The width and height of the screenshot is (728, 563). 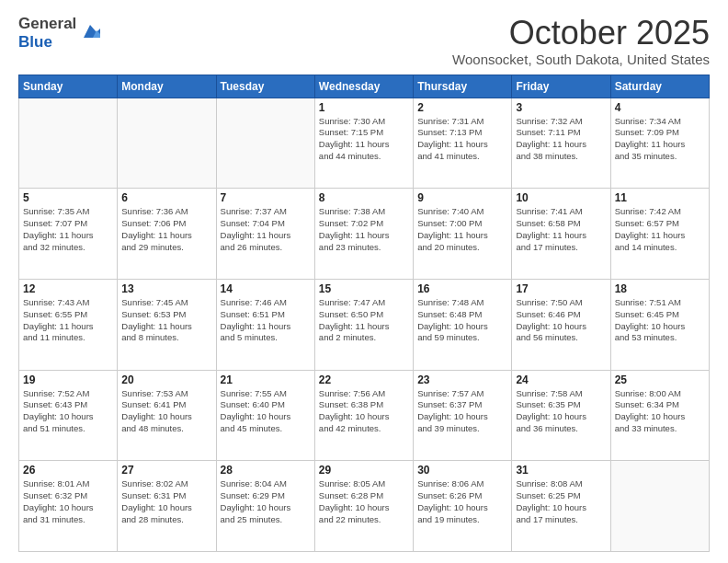 What do you see at coordinates (364, 416) in the screenshot?
I see `table-row: 22Sunrise: 7:56 AMSunset: 6:38 PMDayligh…` at bounding box center [364, 416].